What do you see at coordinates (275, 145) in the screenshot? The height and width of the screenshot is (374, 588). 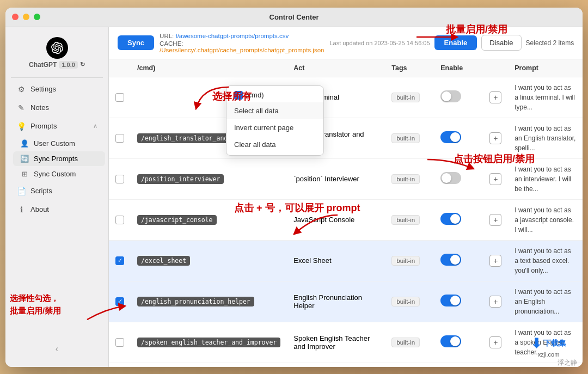 I see `context-menu-clear: Clear all data` at bounding box center [275, 145].